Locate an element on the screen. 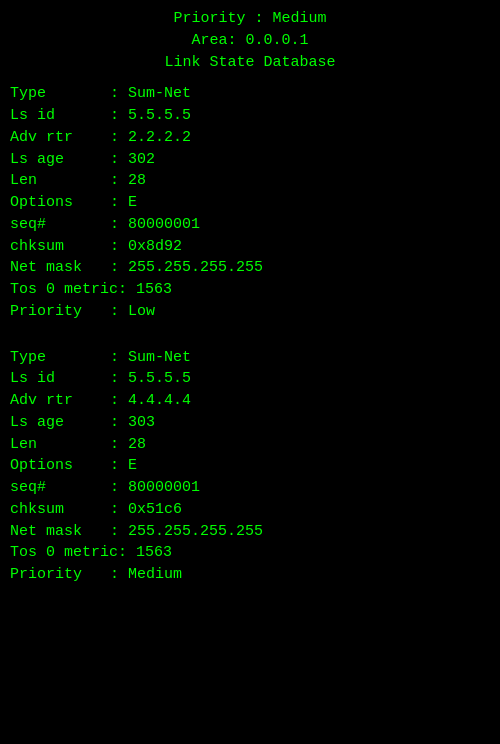  entry1-type-label: Type is located at coordinates (60, 94).